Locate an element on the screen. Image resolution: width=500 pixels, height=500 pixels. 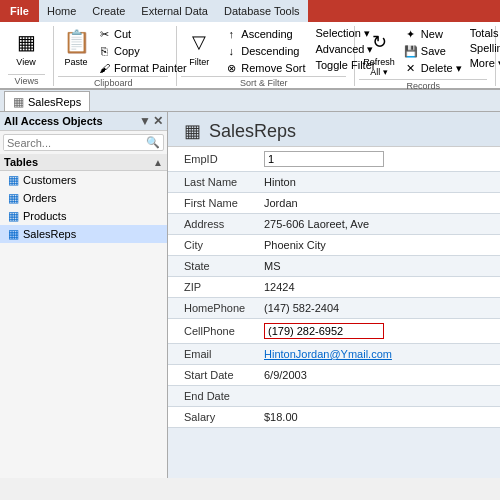
products-table-icon: ▦ is located at coordinates (14, 216).